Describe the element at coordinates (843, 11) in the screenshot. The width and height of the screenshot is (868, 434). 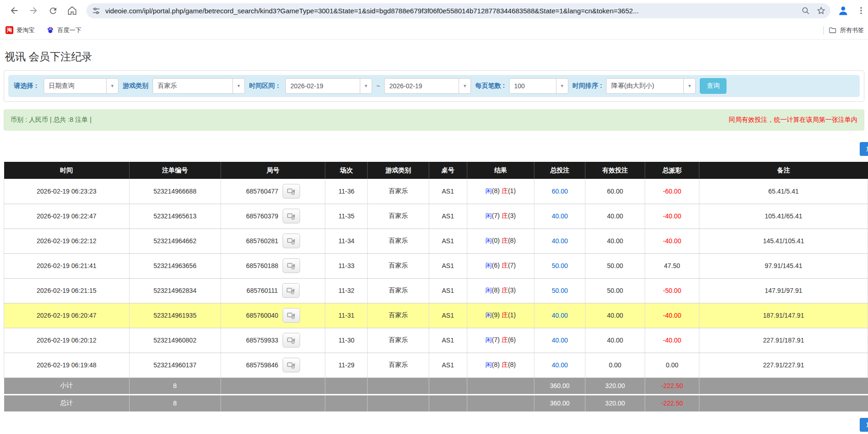
I see `profile-avatar` at that location.